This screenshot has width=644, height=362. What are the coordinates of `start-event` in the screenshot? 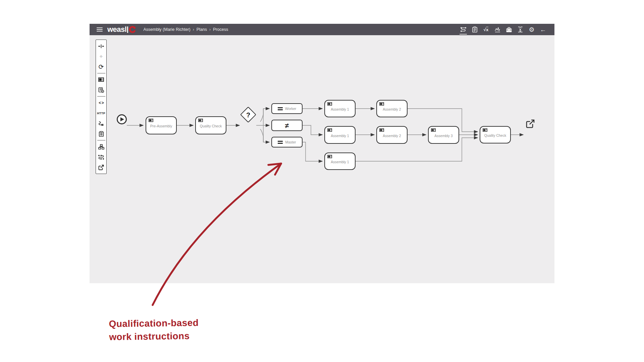 It's located at (122, 119).